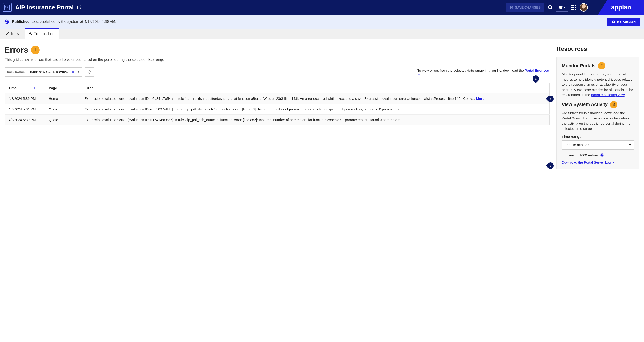  I want to click on time-range-label: Time Range, so click(598, 137).